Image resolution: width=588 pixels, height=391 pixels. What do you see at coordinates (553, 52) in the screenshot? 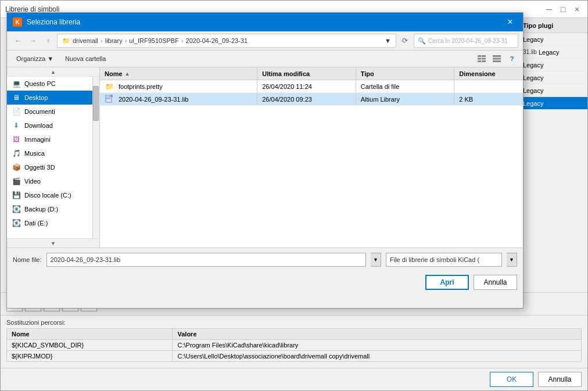
I see `table-row: 31.lib Legacy` at bounding box center [553, 52].